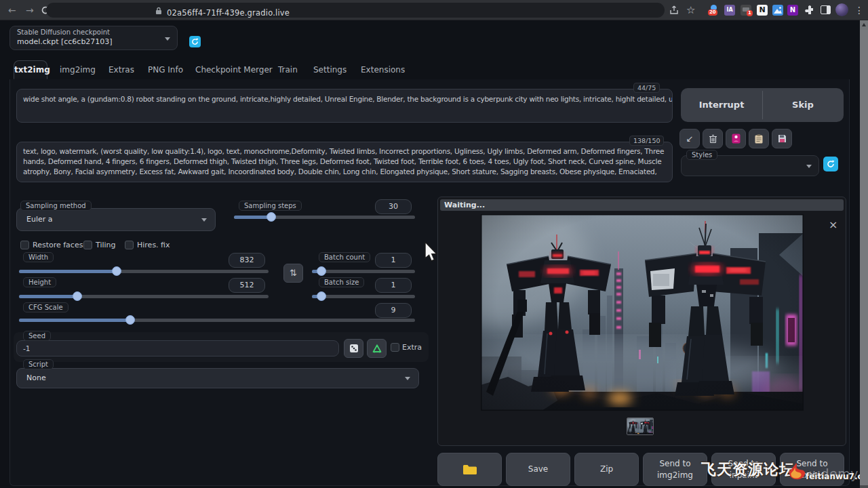  Describe the element at coordinates (837, 476) in the screenshot. I see `site-url-text: feitianwu7.com` at that location.